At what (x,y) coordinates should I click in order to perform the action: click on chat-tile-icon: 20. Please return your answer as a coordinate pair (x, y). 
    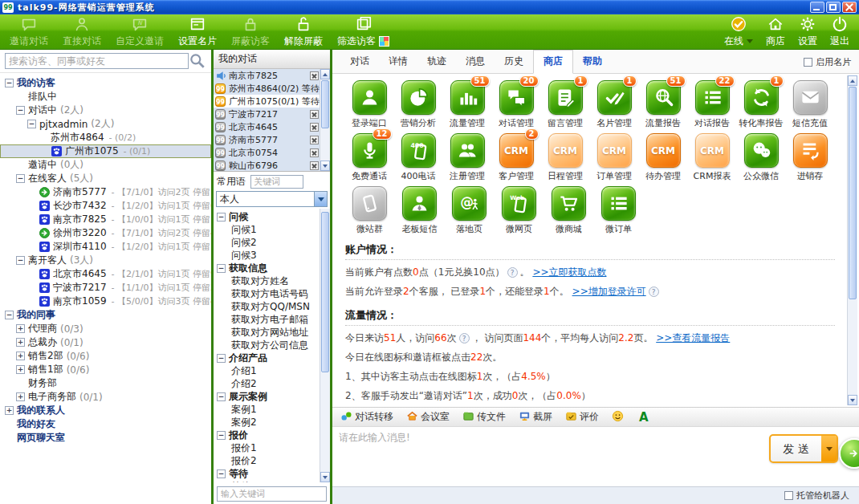
    Looking at the image, I should click on (517, 98).